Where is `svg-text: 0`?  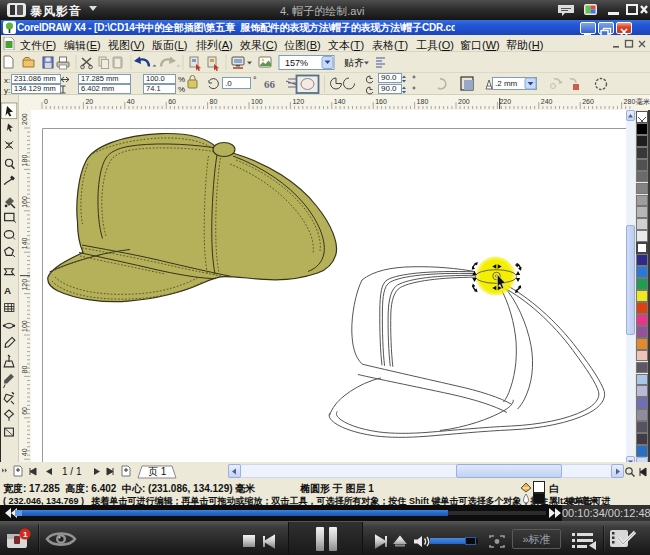 svg-text: 0 is located at coordinates (46, 102).